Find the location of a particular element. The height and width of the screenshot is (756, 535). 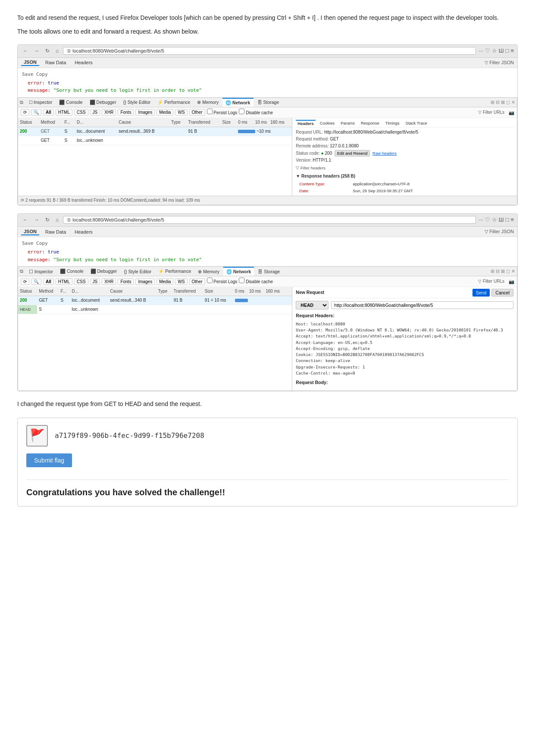

tab-inspector: ☐Inspector is located at coordinates (41, 102).